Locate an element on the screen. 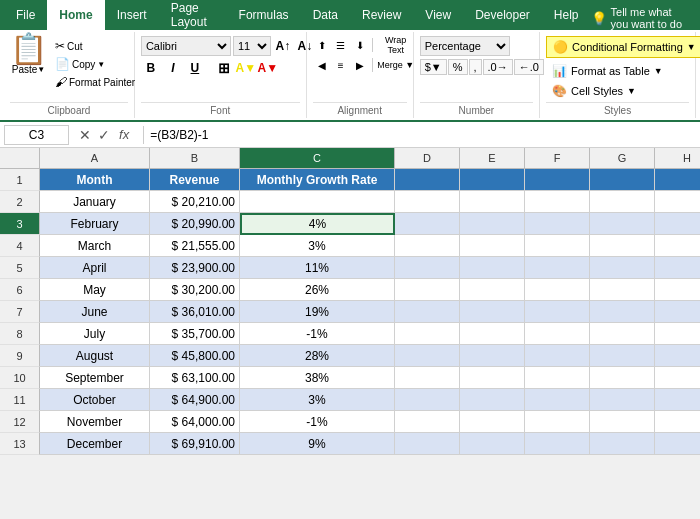 This screenshot has width=700, height=519. cell-f6 is located at coordinates (558, 290).